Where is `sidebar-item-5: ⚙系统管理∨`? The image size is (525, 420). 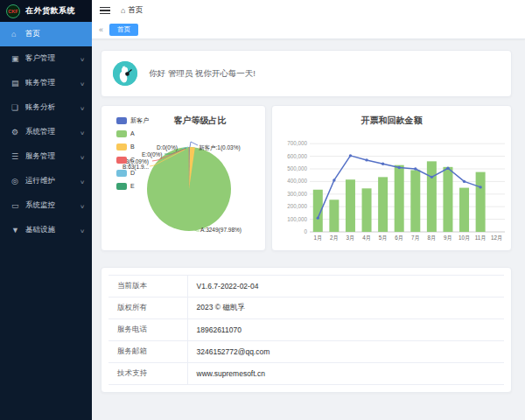 sidebar-item-5: ⚙系统管理∨ is located at coordinates (46, 132).